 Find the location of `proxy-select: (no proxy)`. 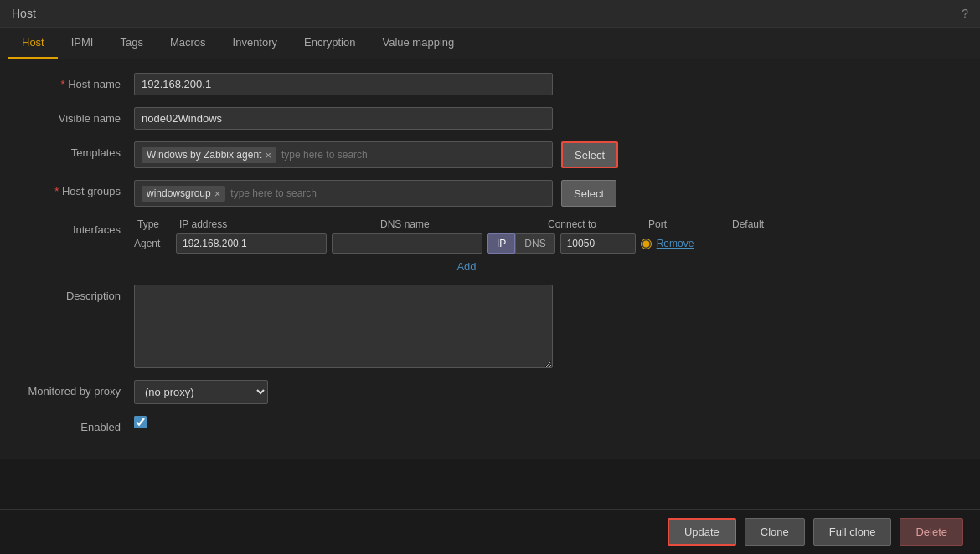

proxy-select: (no proxy) is located at coordinates (201, 392).